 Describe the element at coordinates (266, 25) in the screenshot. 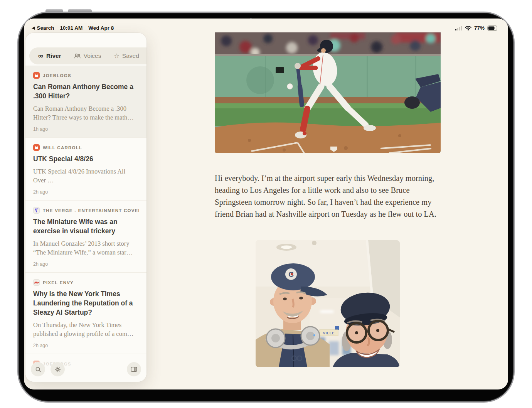

I see `status-bar: ◀ Search 10:01 AM Wed Apr 8` at that location.